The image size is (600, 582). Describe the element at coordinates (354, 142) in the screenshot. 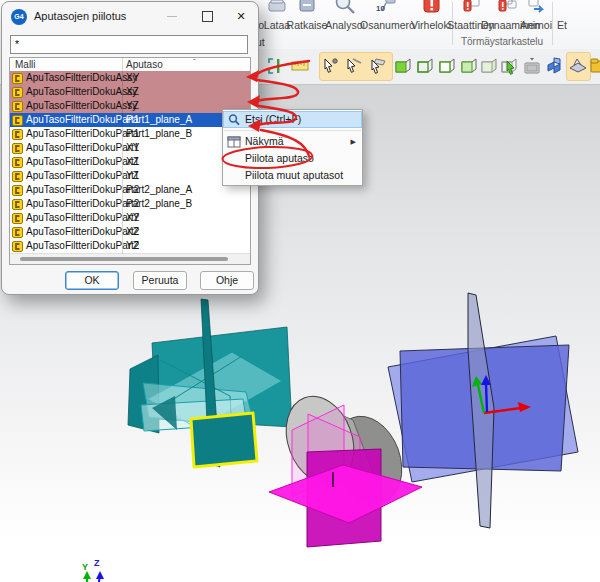

I see `submenu-arrow-icon: ▶` at that location.